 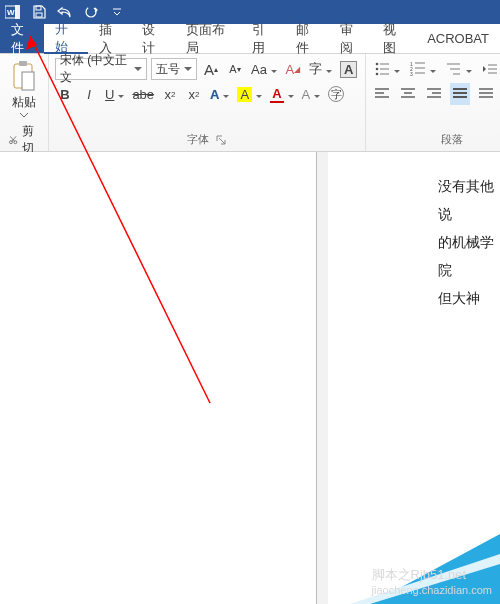 I want to click on doc-line-3: 但大神, so click(x=469, y=298).